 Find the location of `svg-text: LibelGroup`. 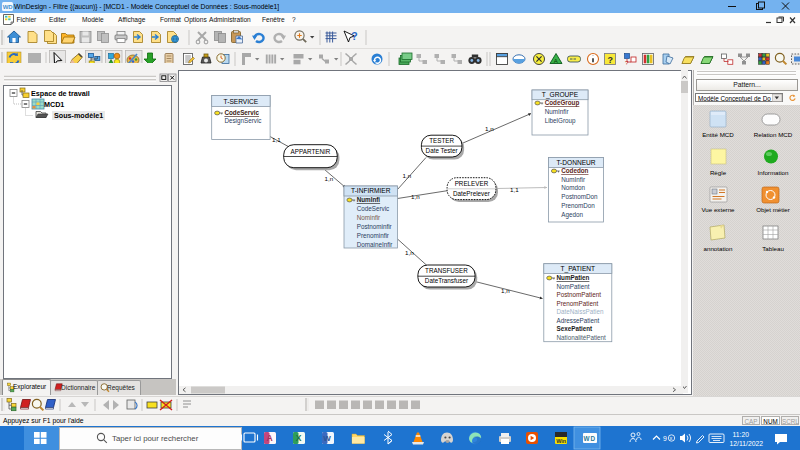

svg-text: LibelGroup is located at coordinates (560, 121).